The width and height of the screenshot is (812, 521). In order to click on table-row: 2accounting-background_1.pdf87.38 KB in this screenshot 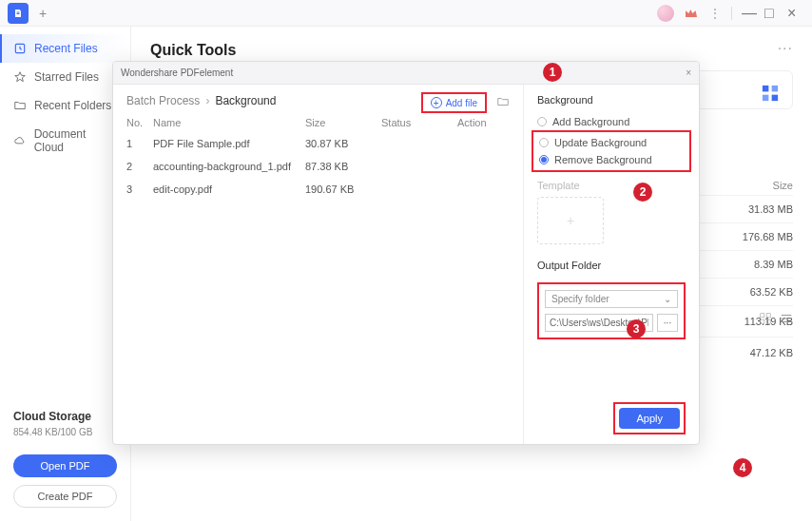, I will do `click(318, 166)`.